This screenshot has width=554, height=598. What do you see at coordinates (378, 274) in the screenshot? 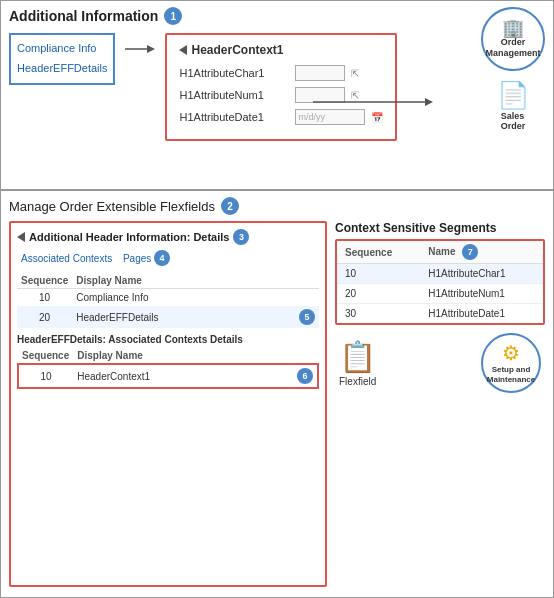
I see `css-seq-cell: 10` at bounding box center [378, 274].